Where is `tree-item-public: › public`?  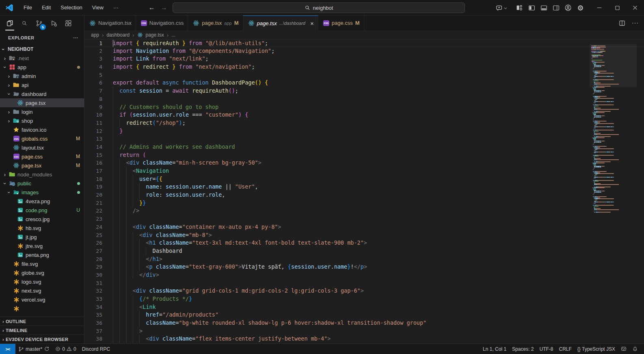
tree-item-public: › public is located at coordinates (42, 183).